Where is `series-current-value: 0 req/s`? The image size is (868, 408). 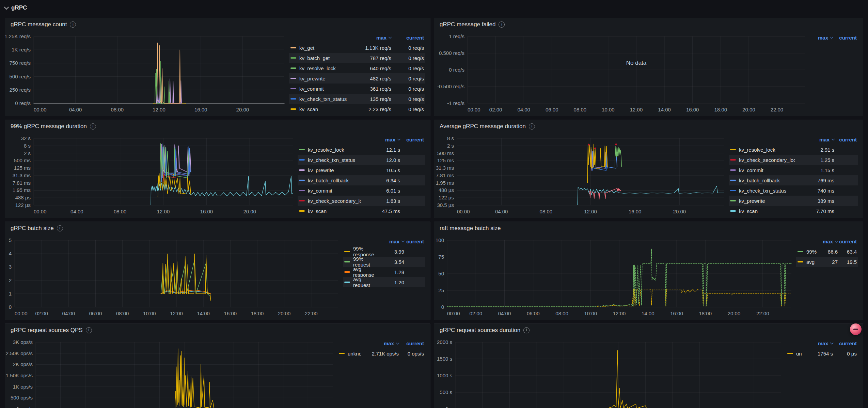 series-current-value: 0 req/s is located at coordinates (409, 99).